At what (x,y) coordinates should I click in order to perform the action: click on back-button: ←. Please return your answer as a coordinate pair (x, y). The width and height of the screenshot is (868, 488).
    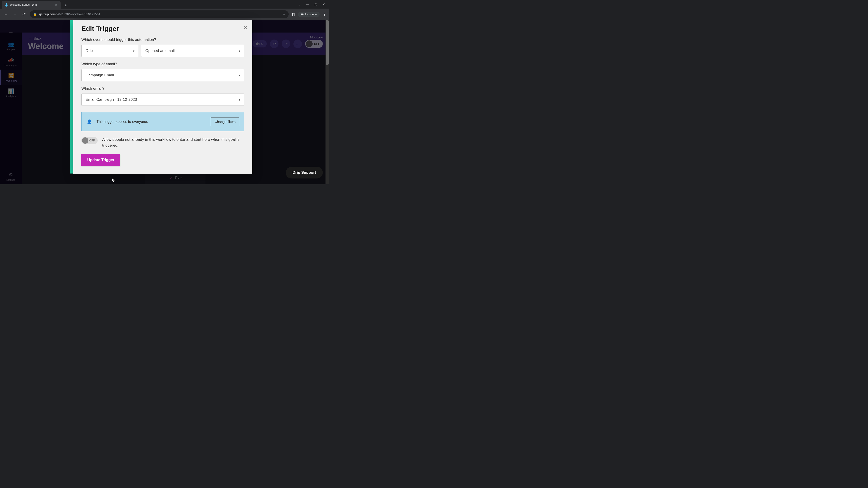
    Looking at the image, I should click on (6, 14).